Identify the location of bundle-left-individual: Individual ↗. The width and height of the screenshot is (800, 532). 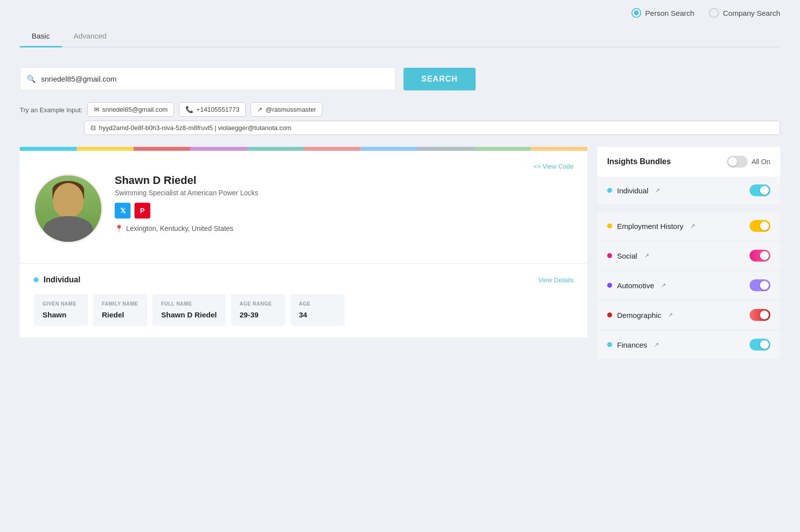
(634, 191).